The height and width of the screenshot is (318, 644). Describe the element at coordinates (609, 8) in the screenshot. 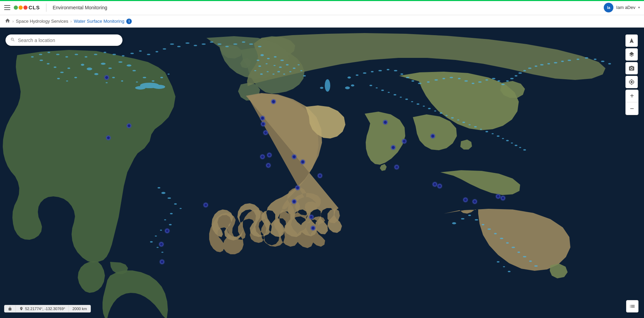

I see `user-avatar: Ia` at that location.